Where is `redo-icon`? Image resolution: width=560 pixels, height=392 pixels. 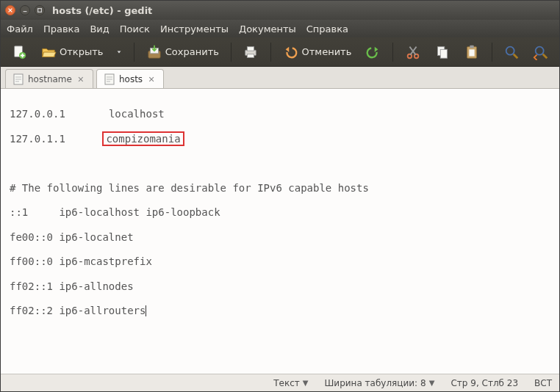 redo-icon is located at coordinates (373, 52).